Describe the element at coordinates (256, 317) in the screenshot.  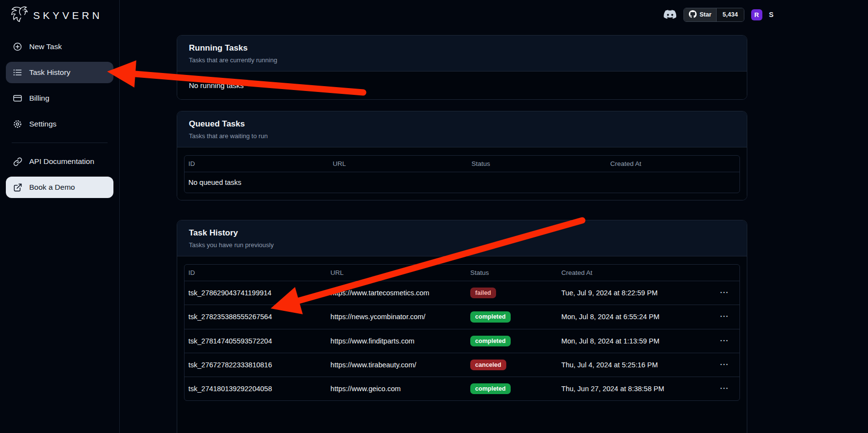
I see `task-id-cell: tsk_278235388555267564` at that location.